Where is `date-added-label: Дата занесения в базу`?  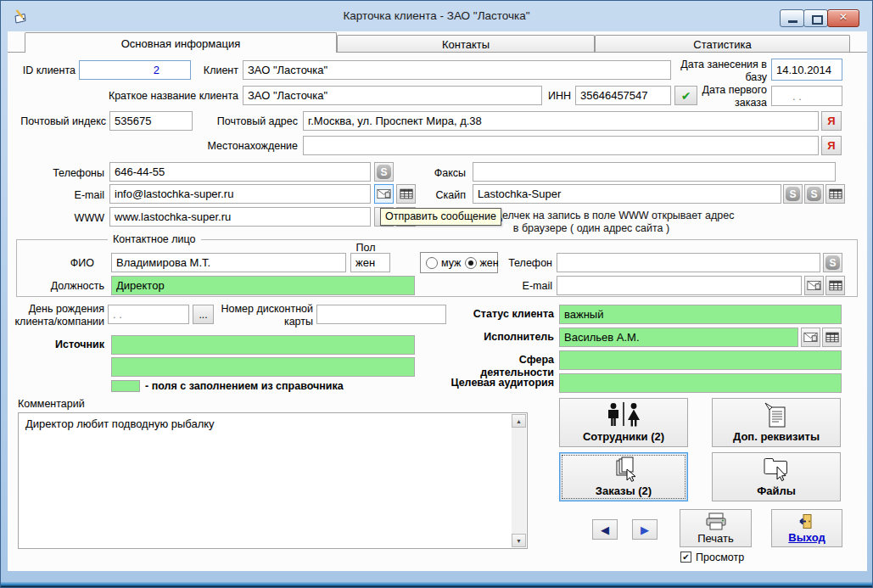 date-added-label: Дата занесения в базу is located at coordinates (721, 71).